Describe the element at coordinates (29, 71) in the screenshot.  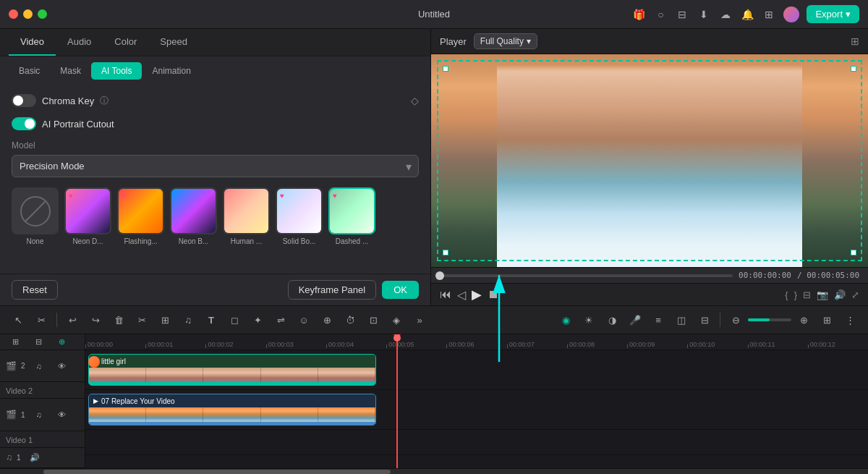
I see `sub-tab-basic: Basic` at that location.